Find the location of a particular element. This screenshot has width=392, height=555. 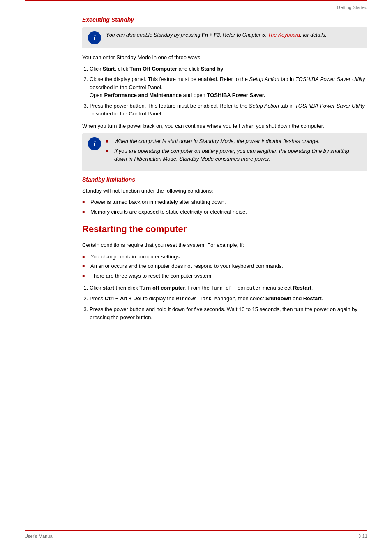

limitation-item-2: Memory circuits are exposed to static el… is located at coordinates (225, 212).